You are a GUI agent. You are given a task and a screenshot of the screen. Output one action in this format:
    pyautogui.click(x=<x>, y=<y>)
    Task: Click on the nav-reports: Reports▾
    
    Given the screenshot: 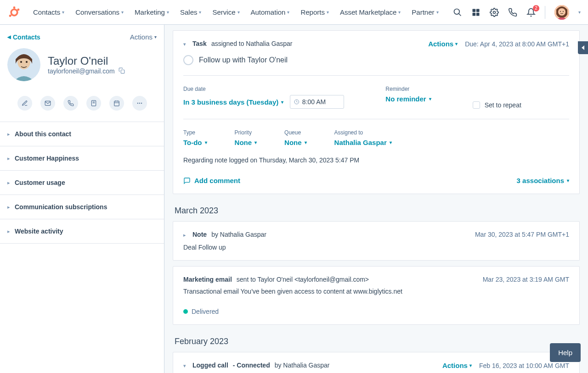 What is the action you would take?
    pyautogui.click(x=315, y=12)
    